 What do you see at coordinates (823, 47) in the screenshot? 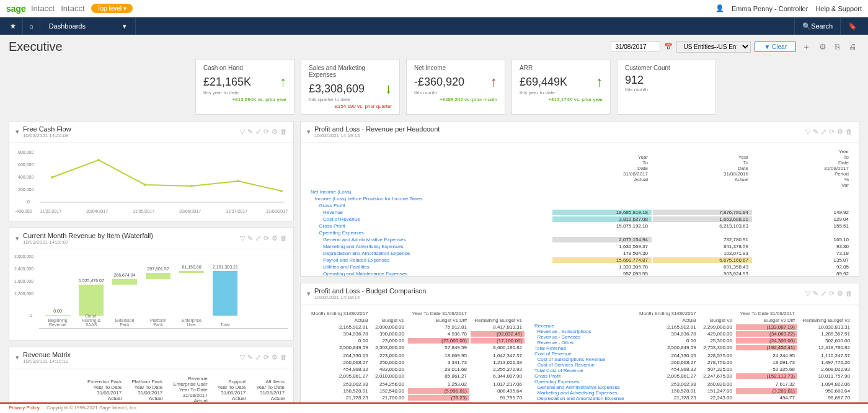
I see `gear-icon: ⚙` at bounding box center [823, 47].